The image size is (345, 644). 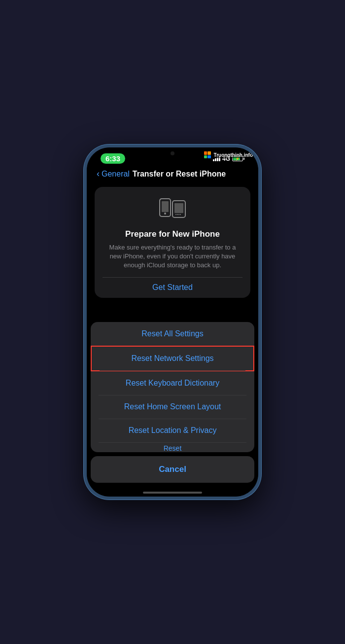 I want to click on reset-network-settings-button: Reset Network Settings, so click(x=172, y=358).